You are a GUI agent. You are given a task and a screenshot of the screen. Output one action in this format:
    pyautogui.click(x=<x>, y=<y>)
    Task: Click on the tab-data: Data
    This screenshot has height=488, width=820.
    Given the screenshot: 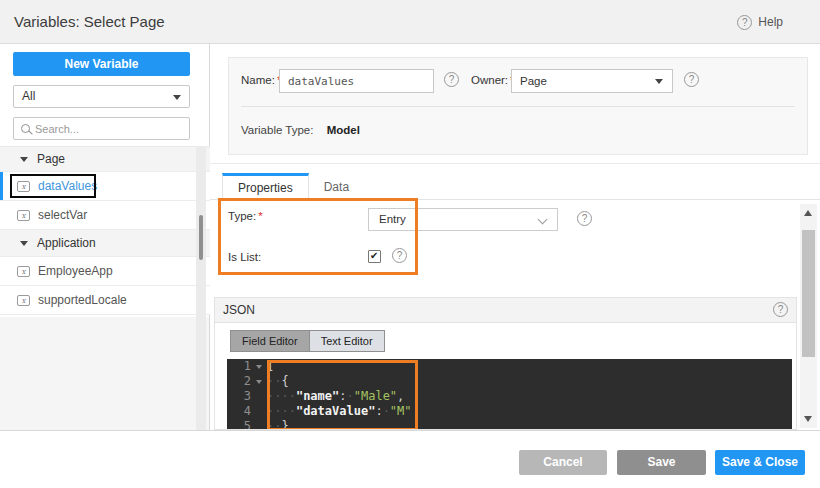 What is the action you would take?
    pyautogui.click(x=336, y=186)
    